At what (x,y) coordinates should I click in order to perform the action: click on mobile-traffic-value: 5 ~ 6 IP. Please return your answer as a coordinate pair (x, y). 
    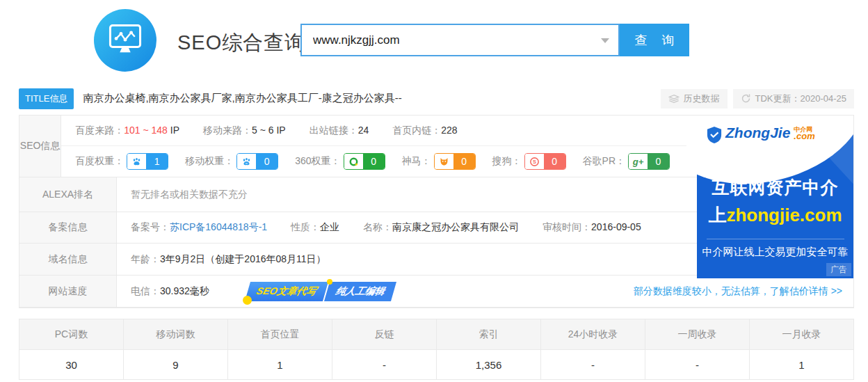
    Looking at the image, I should click on (268, 130).